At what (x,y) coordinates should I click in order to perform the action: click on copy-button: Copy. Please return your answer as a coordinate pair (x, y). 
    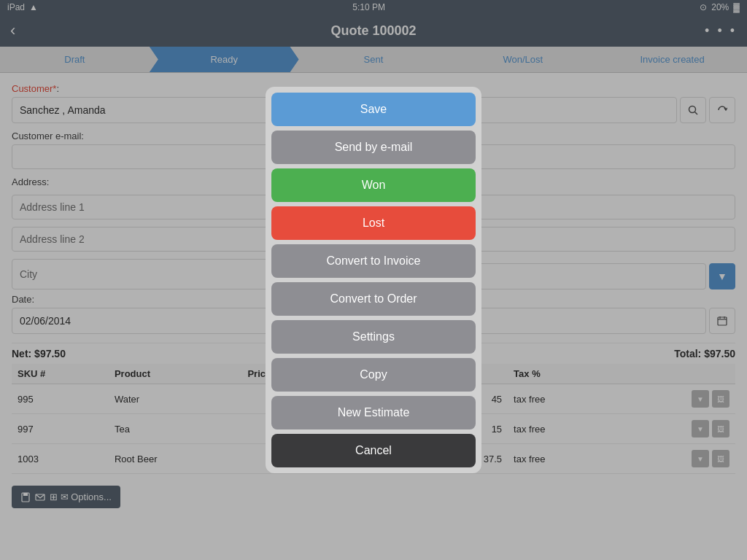
    Looking at the image, I should click on (374, 375).